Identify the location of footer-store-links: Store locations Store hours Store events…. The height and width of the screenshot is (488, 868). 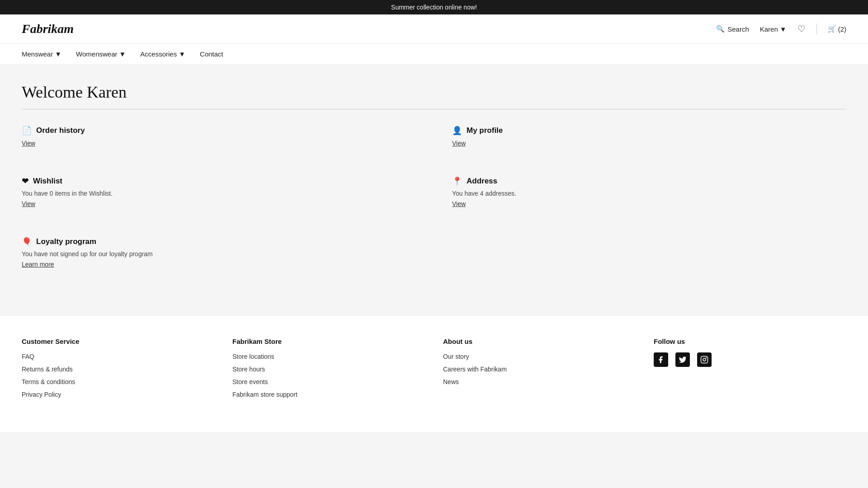
(329, 375).